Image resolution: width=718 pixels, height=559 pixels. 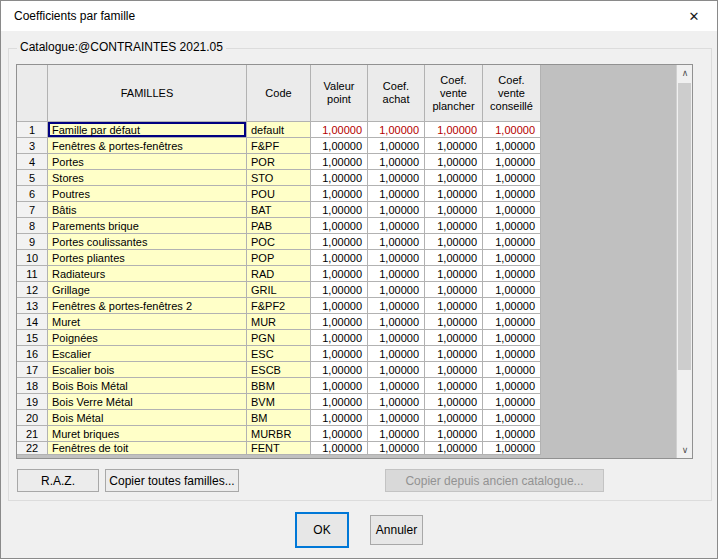 I want to click on vertical-scrollbar: ∧ ∨, so click(x=684, y=262).